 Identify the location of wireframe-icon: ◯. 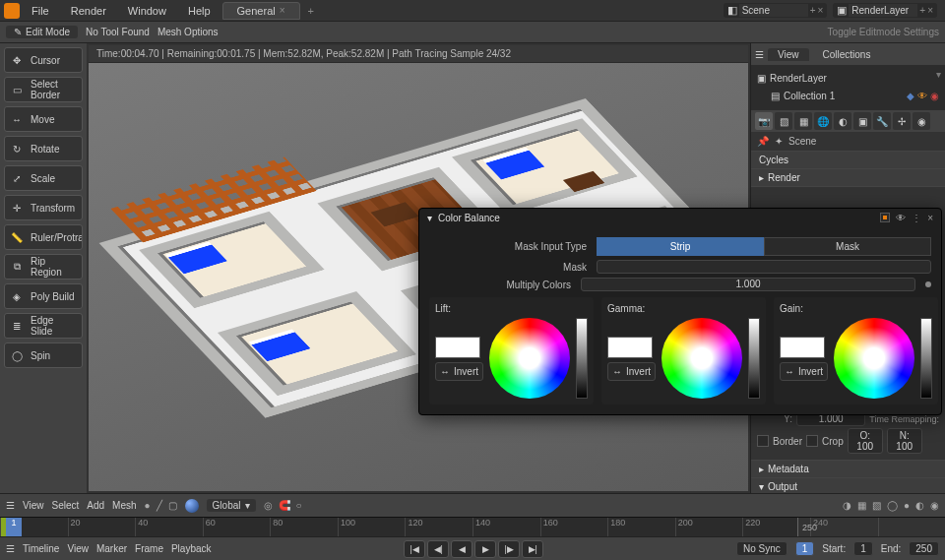
(892, 506).